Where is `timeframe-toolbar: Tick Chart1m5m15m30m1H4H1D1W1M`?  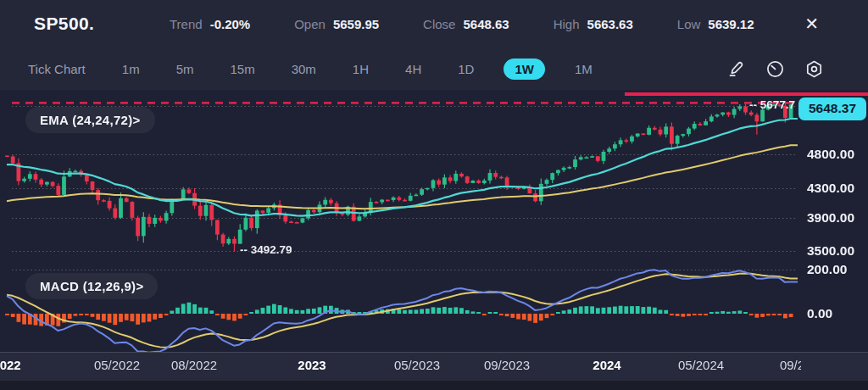
timeframe-toolbar: Tick Chart1m5m15m30m1H4H1D1W1M is located at coordinates (434, 69).